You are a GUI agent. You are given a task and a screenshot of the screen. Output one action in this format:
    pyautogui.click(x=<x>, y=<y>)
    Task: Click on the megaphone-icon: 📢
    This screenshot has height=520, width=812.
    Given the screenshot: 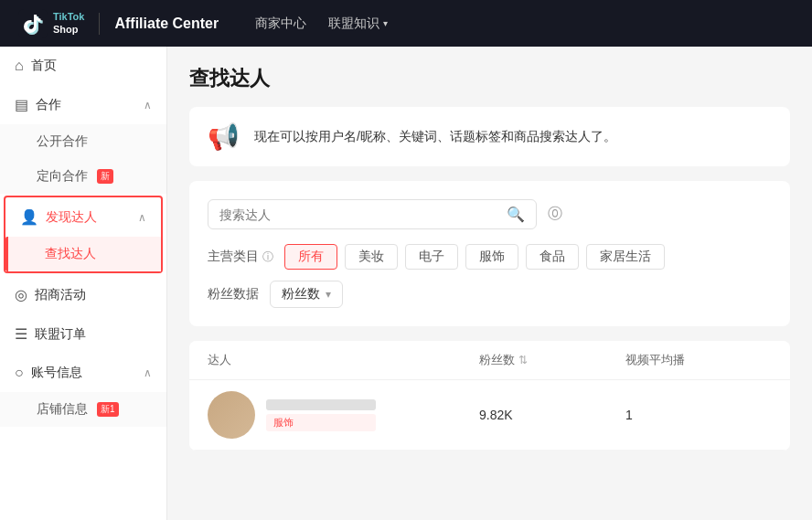 What is the action you would take?
    pyautogui.click(x=223, y=137)
    